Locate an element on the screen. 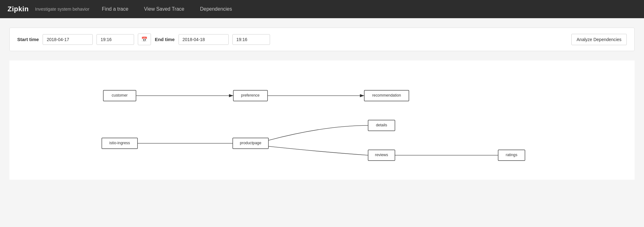  brand-logo: Zipkin is located at coordinates (18, 9).